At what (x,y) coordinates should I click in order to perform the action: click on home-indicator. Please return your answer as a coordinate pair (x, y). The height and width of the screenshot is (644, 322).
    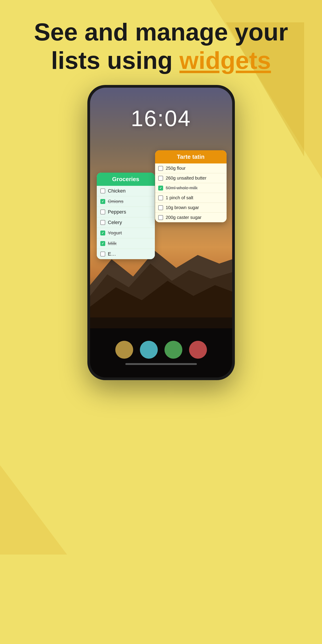
    Looking at the image, I should click on (161, 364).